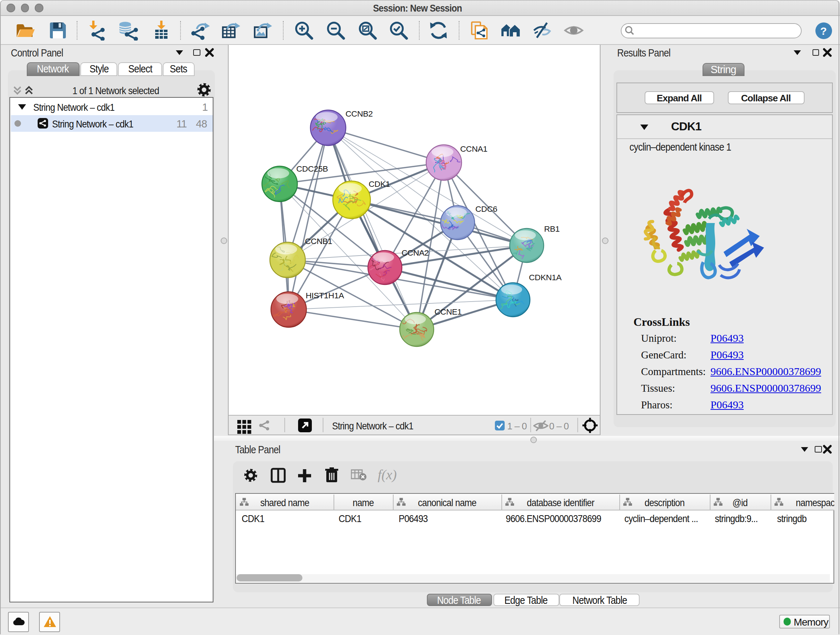  Describe the element at coordinates (358, 114) in the screenshot. I see `svg-text: CCNB2` at that location.